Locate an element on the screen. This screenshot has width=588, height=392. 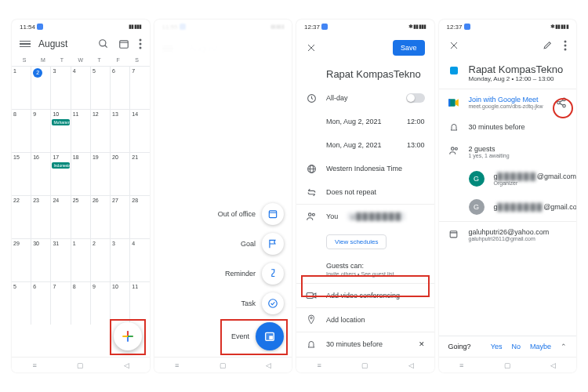
calendar-day: 28 is located at coordinates (140, 217).